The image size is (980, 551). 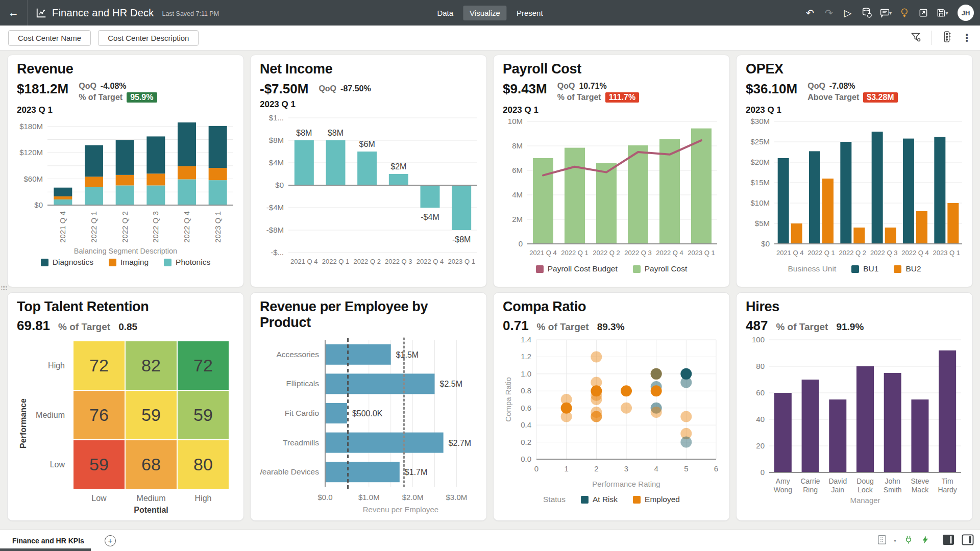 I want to click on heatmap-cell: 76, so click(x=99, y=415).